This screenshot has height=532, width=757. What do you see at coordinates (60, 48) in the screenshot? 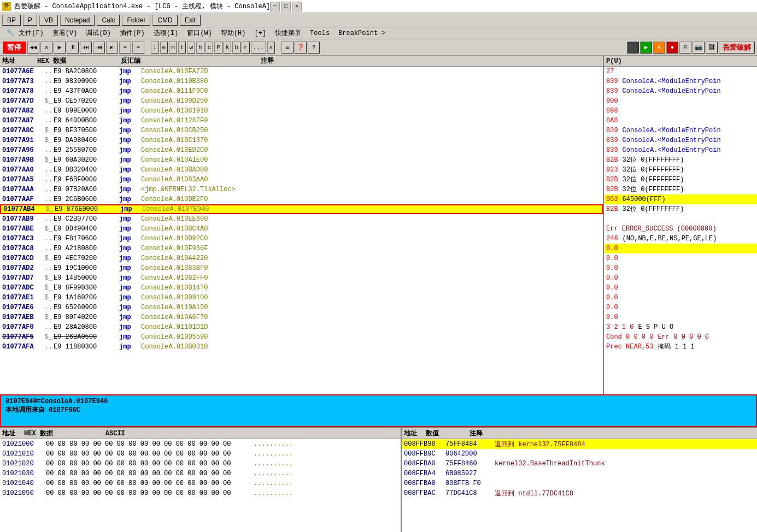
I see `run-button: ▶` at bounding box center [60, 48].